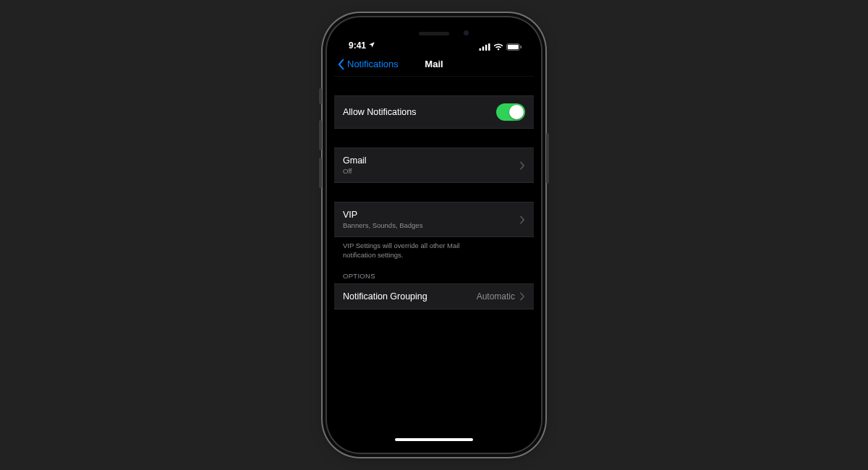 Image resolution: width=868 pixels, height=470 pixels. Describe the element at coordinates (431, 215) in the screenshot. I see `vip-name: VIP` at that location.